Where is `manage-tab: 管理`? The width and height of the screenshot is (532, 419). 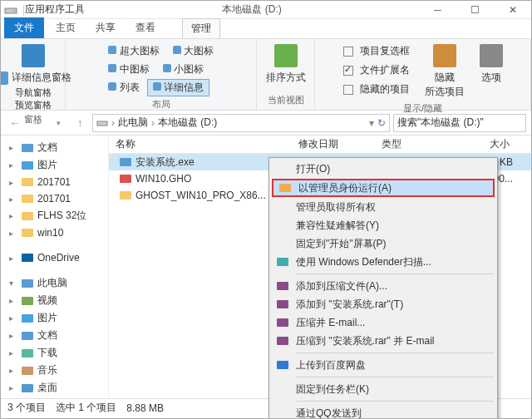
manage-tab: 管理 is located at coordinates (201, 28).